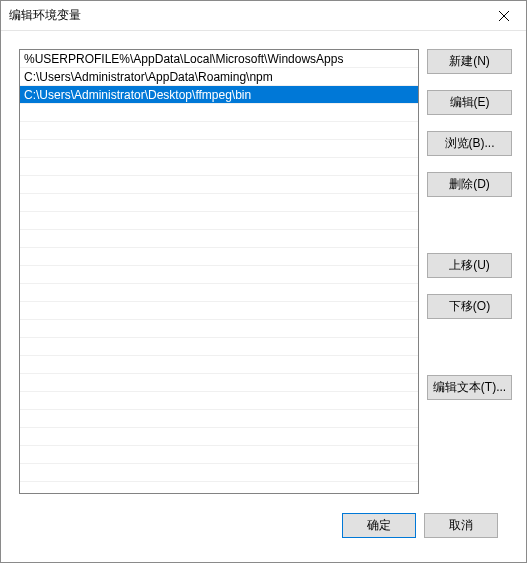 The width and height of the screenshot is (527, 563). I want to click on ok-button: 确定, so click(379, 526).